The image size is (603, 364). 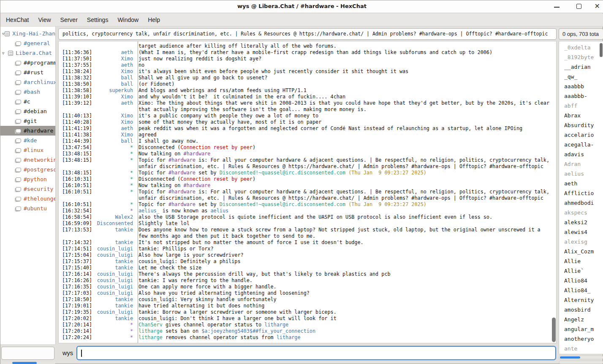 I want to click on channel-item-postgresql: #postgresql, so click(x=28, y=170).